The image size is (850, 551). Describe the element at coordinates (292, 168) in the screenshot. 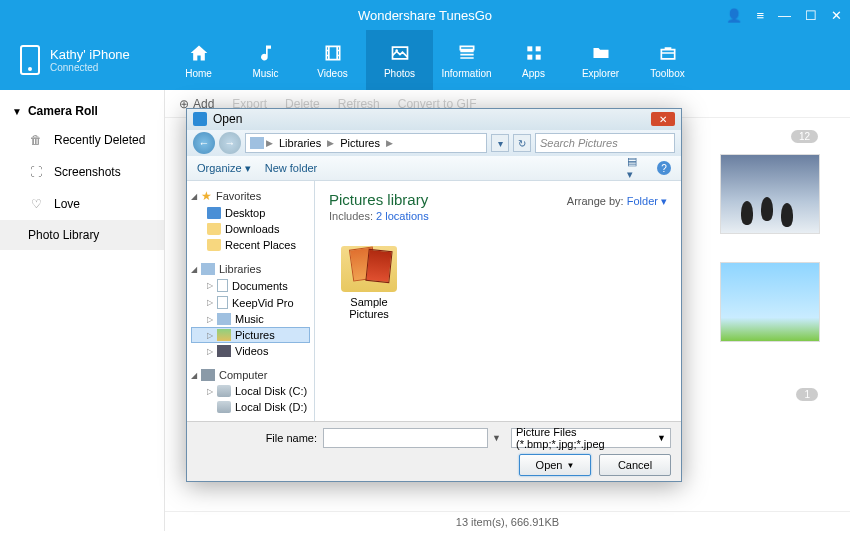

I see `new-folder-button: New folder` at that location.